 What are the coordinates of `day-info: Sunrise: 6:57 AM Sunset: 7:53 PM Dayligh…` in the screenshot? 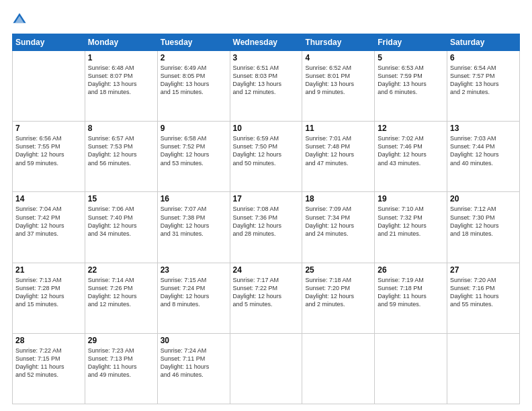 It's located at (121, 150).